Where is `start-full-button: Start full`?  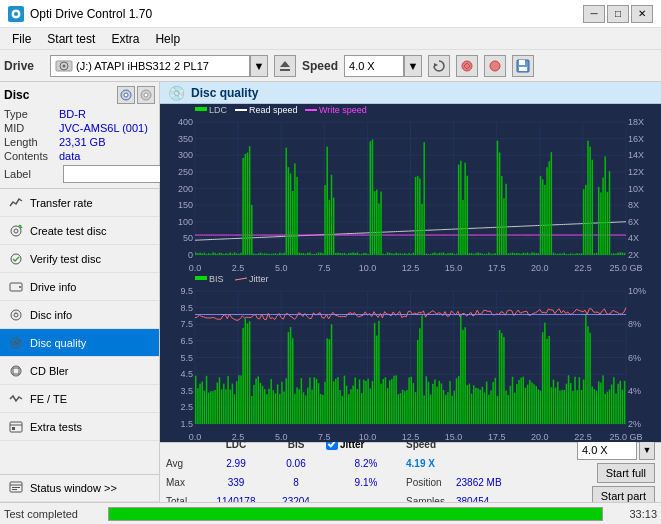 start-full-button: Start full is located at coordinates (626, 473).